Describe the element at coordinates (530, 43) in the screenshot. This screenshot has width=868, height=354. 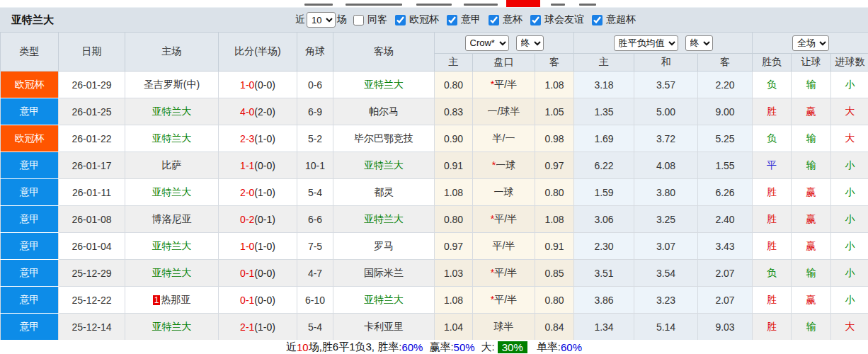
I see `odds-state-select: 终` at that location.